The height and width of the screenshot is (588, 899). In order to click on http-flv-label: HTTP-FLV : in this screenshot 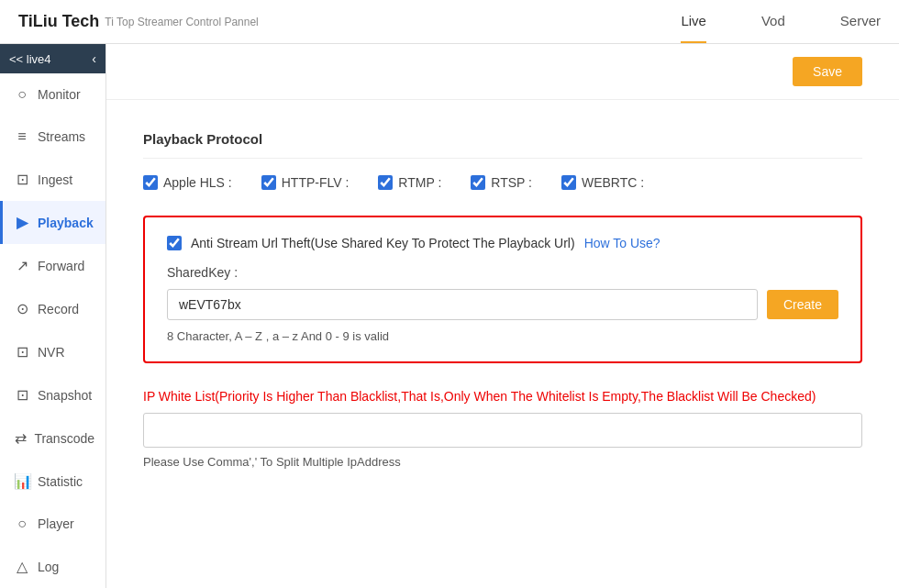, I will do `click(316, 183)`.